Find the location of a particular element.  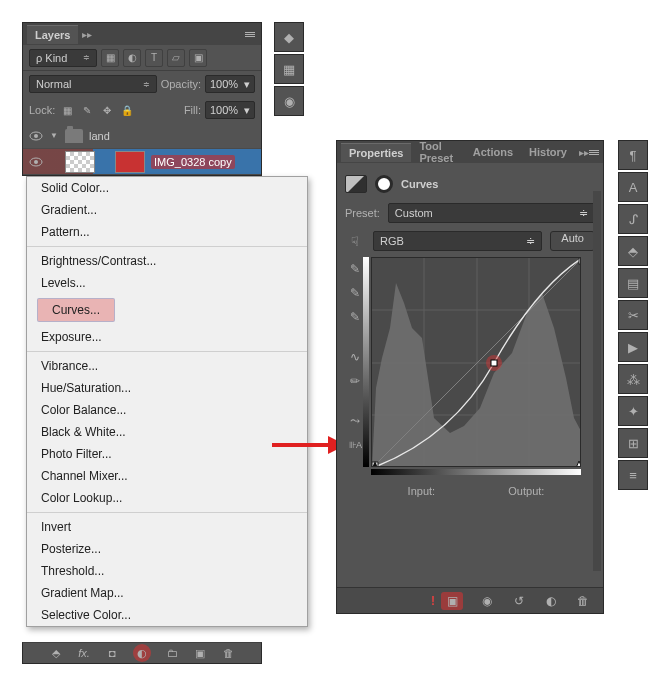

new-group-icon: 🗀 is located at coordinates (172, 653).